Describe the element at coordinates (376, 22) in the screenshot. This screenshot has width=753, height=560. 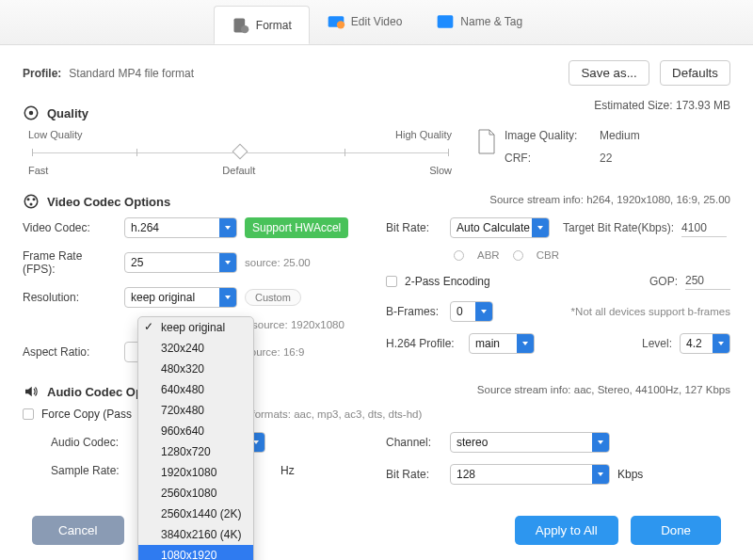
I see `tab-edit-label: Edit Video` at that location.